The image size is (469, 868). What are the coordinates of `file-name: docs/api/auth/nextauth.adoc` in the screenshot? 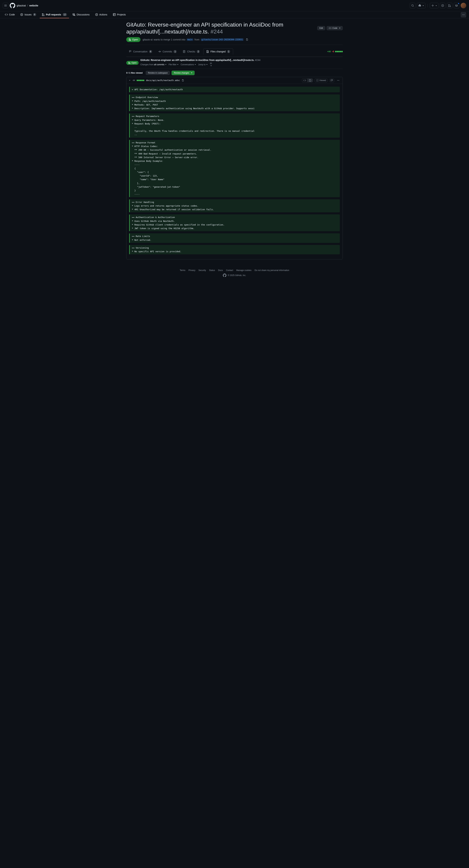 It's located at (163, 80).